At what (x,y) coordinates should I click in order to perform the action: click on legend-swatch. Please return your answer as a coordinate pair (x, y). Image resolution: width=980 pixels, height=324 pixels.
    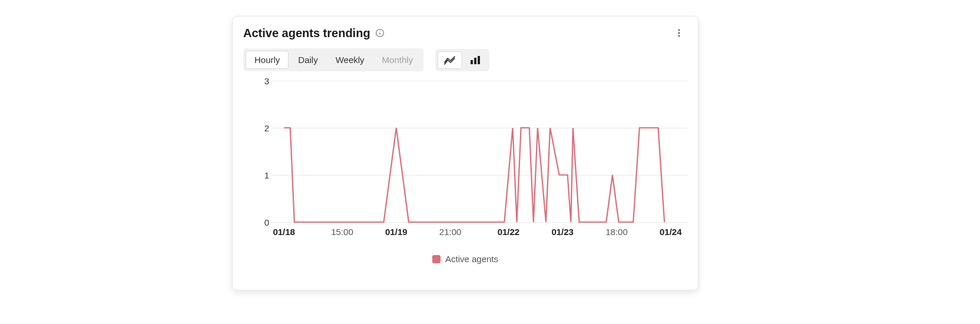
    Looking at the image, I should click on (436, 259).